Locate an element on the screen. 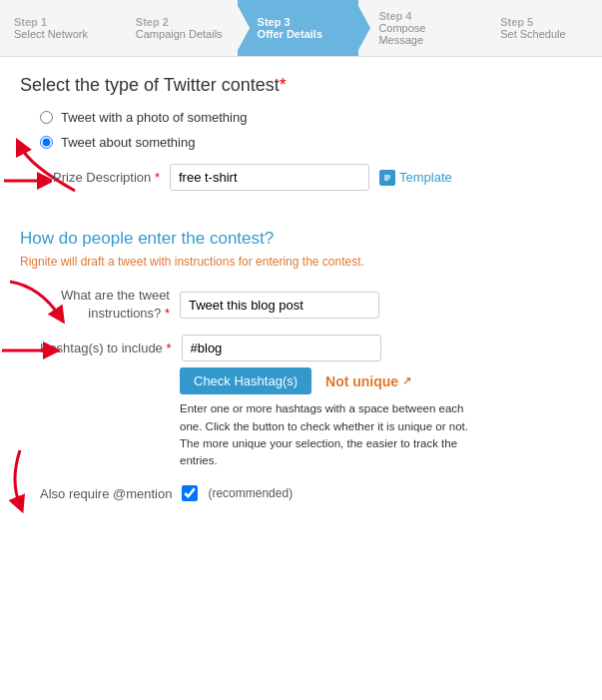  template-icon is located at coordinates (387, 178).